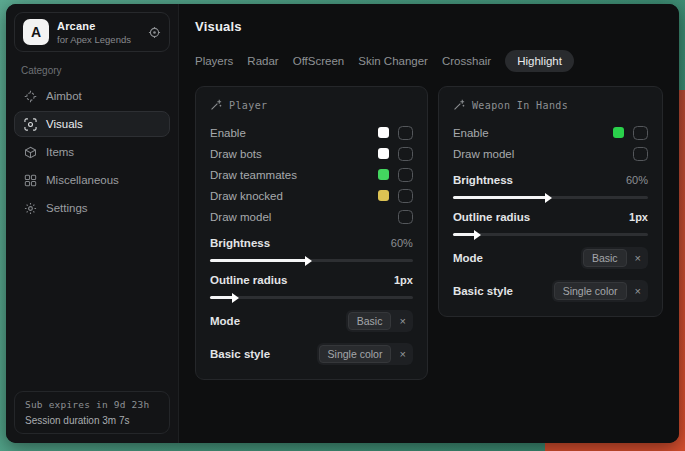 This screenshot has height=451, width=685. Describe the element at coordinates (98, 40) in the screenshot. I see `app-subtitle: for Apex Legends` at that location.